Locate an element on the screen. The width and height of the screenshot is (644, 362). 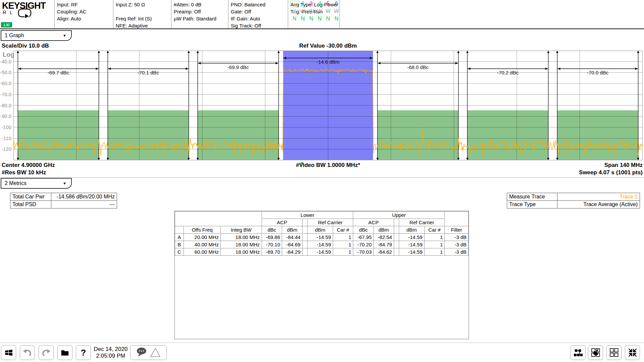
offset-channel-band is located at coordinates (238, 135).